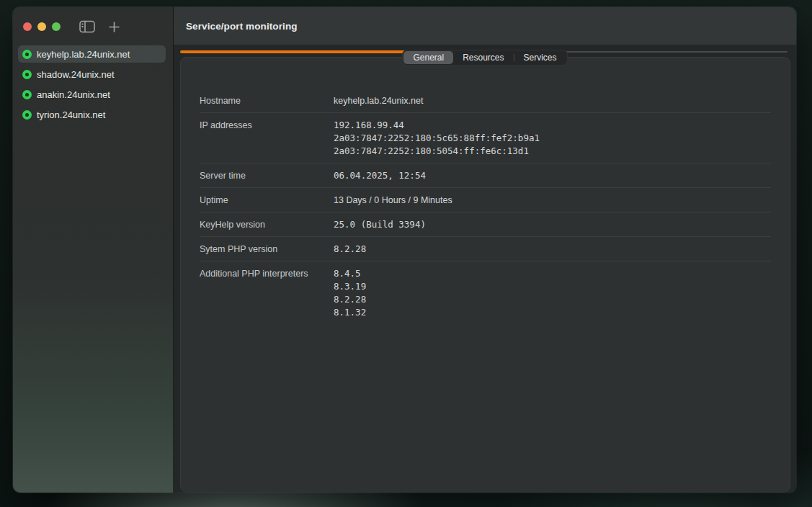 Image resolution: width=812 pixels, height=507 pixels. Describe the element at coordinates (267, 200) in the screenshot. I see `detail-label: Uptime` at that location.